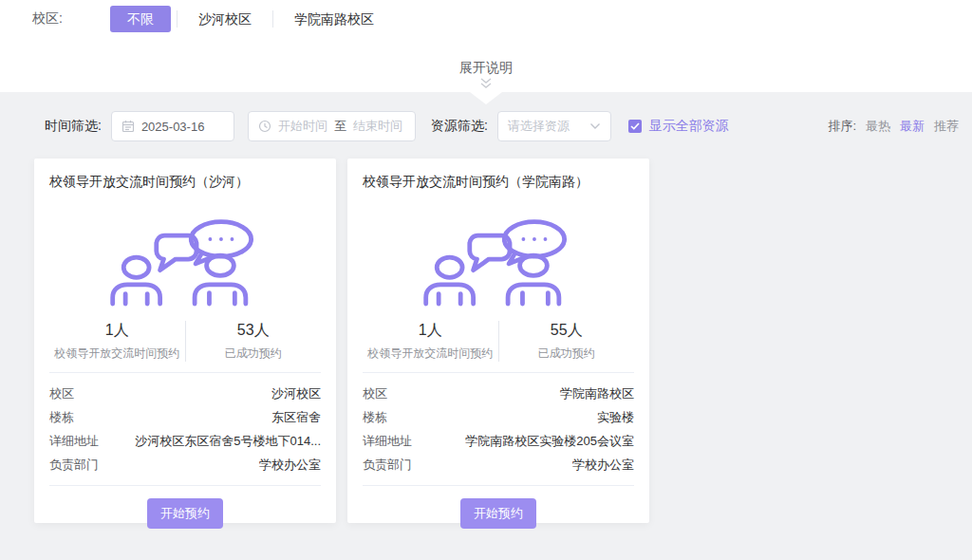 This screenshot has height=560, width=972. Describe the element at coordinates (486, 99) in the screenshot. I see `section-notch` at that location.